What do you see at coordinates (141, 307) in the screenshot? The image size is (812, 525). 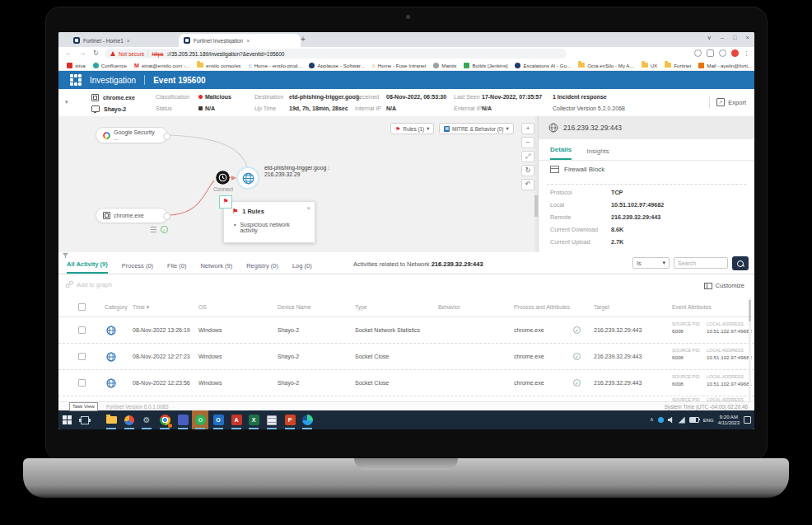 I see `column-header-time: Time ▾` at bounding box center [141, 307].